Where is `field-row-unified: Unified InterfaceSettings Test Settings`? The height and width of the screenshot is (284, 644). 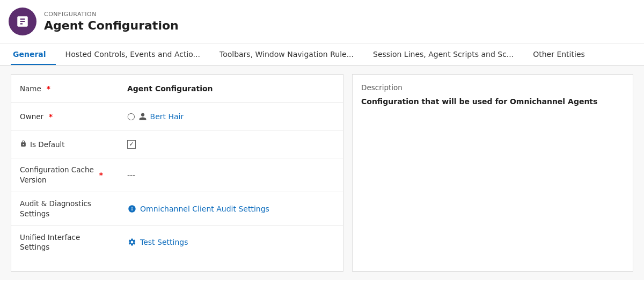
field-row-unified: Unified InterfaceSettings Test Settings is located at coordinates (177, 243).